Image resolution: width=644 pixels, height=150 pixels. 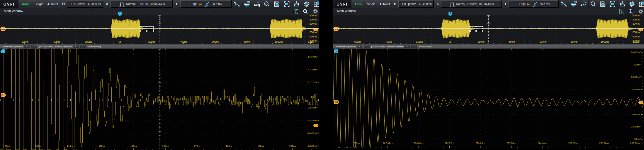 What do you see at coordinates (176, 4) in the screenshot?
I see `trigger-key: T` at bounding box center [176, 4].